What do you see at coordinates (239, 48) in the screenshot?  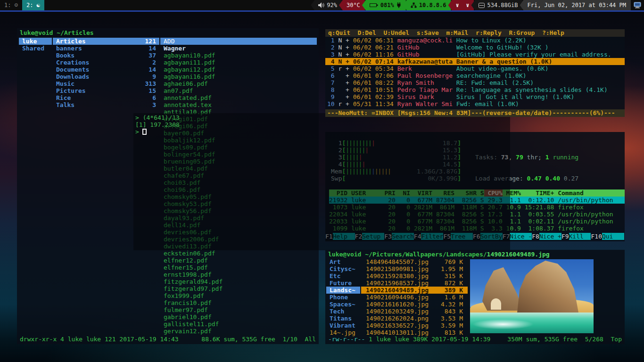 I see `file-item: Wagner` at bounding box center [239, 48].